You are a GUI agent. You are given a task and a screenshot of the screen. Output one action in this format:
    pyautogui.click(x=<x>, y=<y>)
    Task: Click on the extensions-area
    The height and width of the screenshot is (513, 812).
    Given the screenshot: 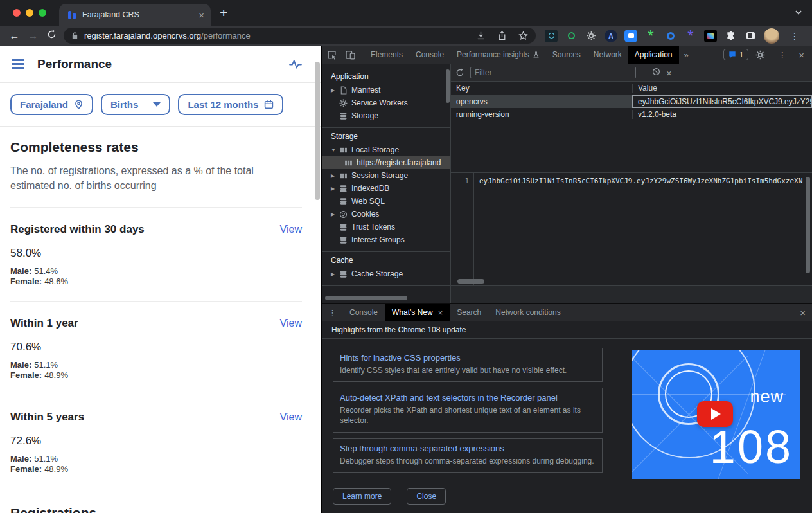 What is the action you would take?
    pyautogui.click(x=671, y=36)
    